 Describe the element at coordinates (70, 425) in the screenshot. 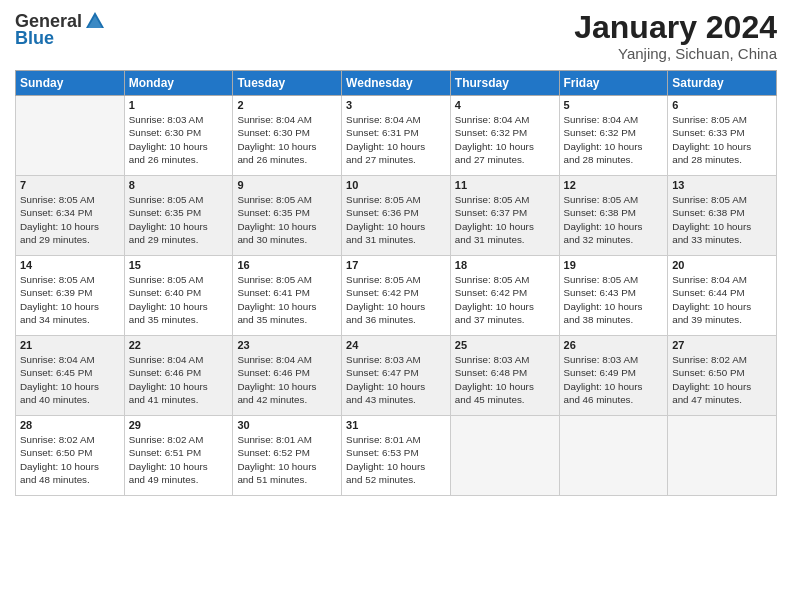

I see `day-number: 28` at that location.